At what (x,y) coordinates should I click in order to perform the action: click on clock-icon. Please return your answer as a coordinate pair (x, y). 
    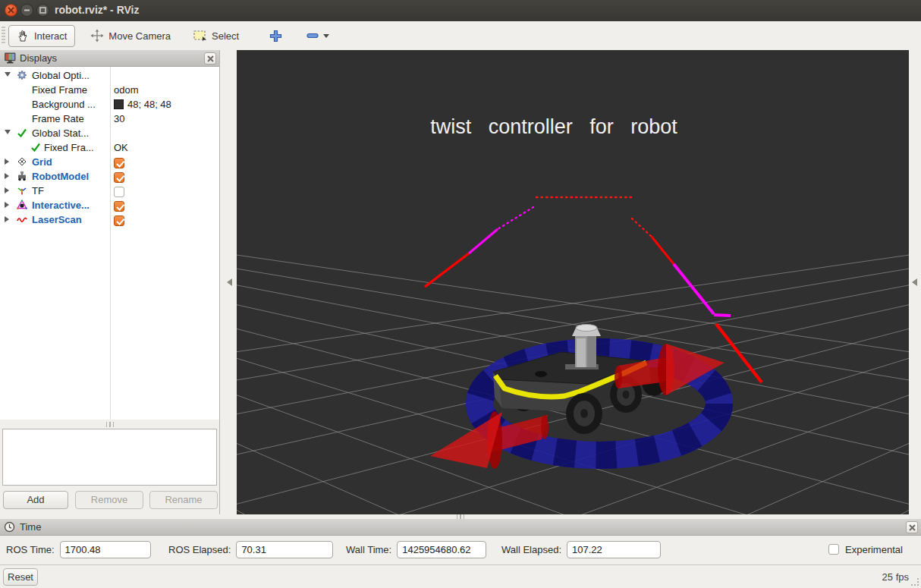
    Looking at the image, I should click on (9, 528).